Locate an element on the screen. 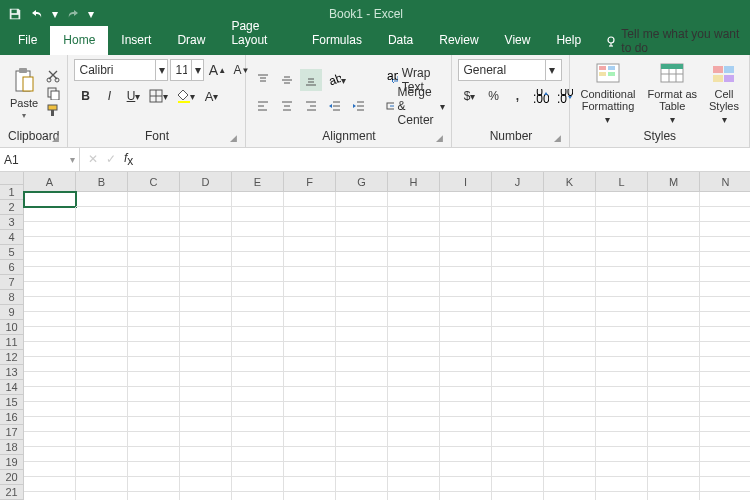 The width and height of the screenshot is (750, 500). font-name-combo: ▾ is located at coordinates (121, 70).